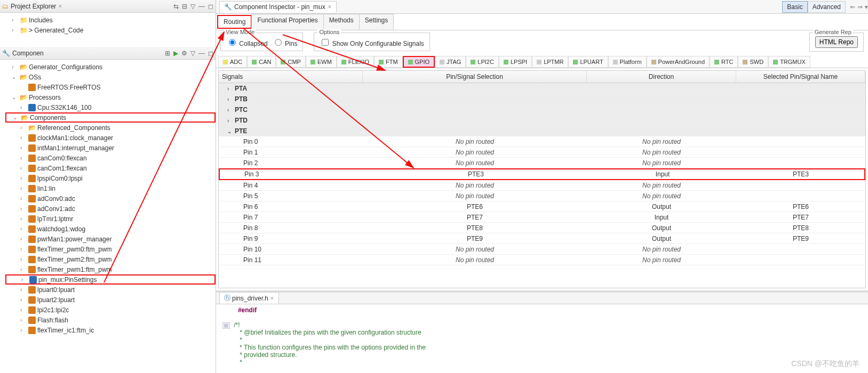 This screenshot has width=868, height=373. What do you see at coordinates (110, 198) in the screenshot?
I see `tree-item: ›adConv0:adc` at bounding box center [110, 198].